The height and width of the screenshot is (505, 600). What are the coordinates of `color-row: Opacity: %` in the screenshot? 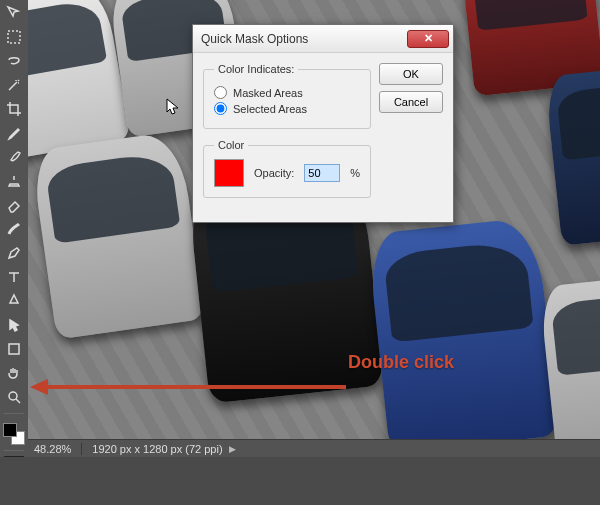 It's located at (287, 173).